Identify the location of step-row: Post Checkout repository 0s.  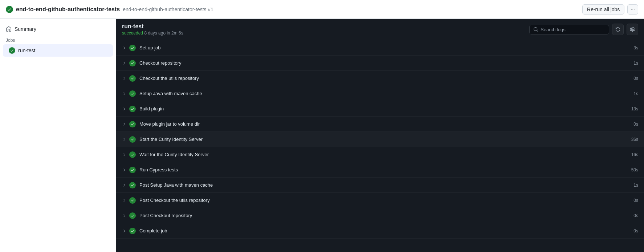
(380, 216).